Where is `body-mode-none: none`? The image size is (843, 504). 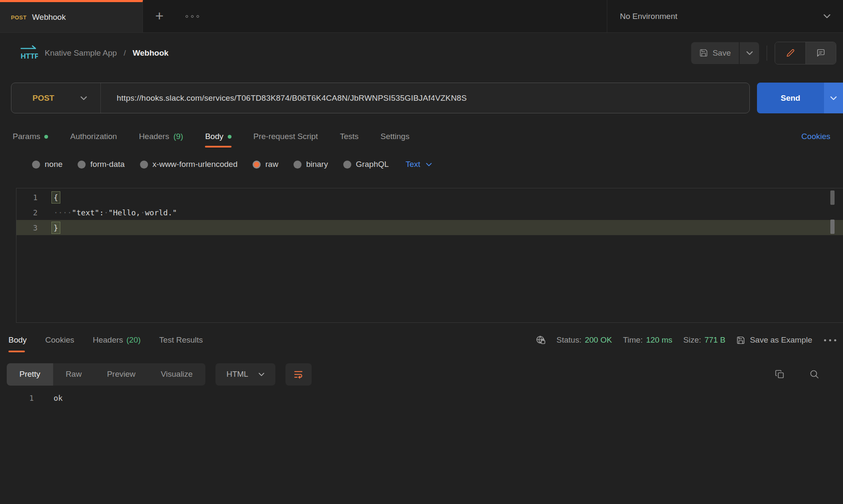
body-mode-none: none is located at coordinates (47, 164).